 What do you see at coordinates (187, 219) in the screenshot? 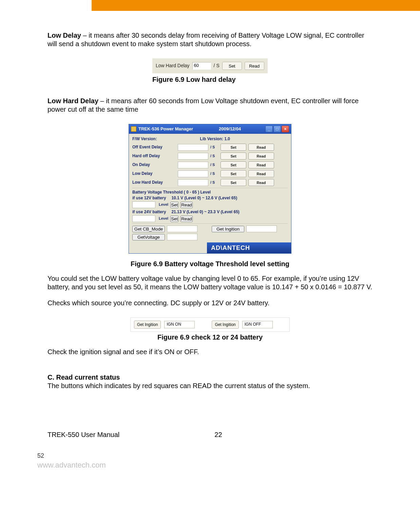
I see `bv24-read-button: Read` at bounding box center [187, 219].